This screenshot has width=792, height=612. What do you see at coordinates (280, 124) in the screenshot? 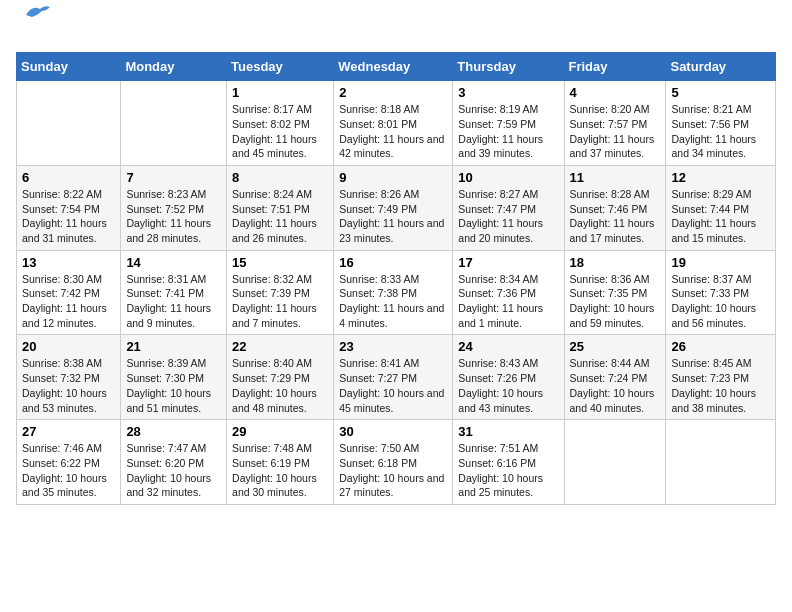
I see `calendar-cell: 1Sunrise: 8:17 AM Sunset: 8:02 PM Daylig…` at bounding box center [280, 124].